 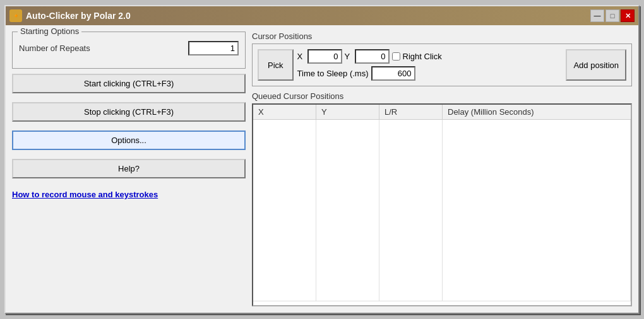 What do you see at coordinates (348, 112) in the screenshot?
I see `col-y: Y` at bounding box center [348, 112].